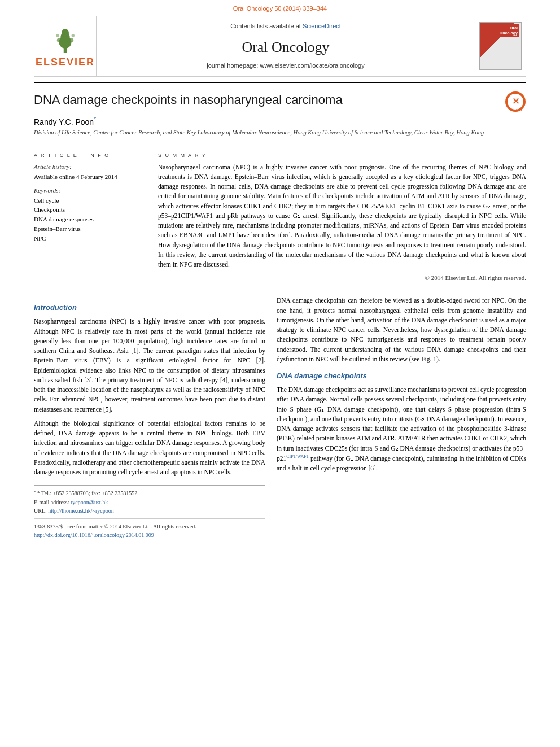 The image size is (560, 747). Describe the element at coordinates (150, 308) in the screenshot. I see `intro-heading: Introduction` at that location.